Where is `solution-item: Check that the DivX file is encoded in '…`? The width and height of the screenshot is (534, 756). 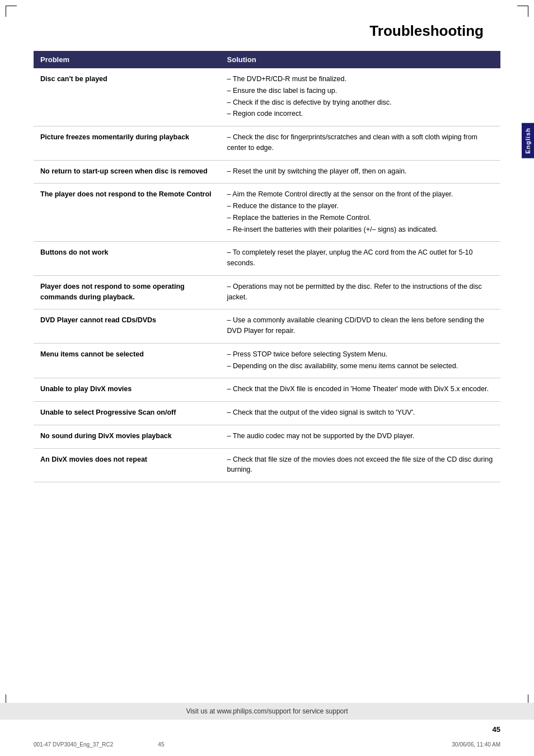
solution-item: Check that the DivX file is encoded in '… is located at coordinates (360, 389).